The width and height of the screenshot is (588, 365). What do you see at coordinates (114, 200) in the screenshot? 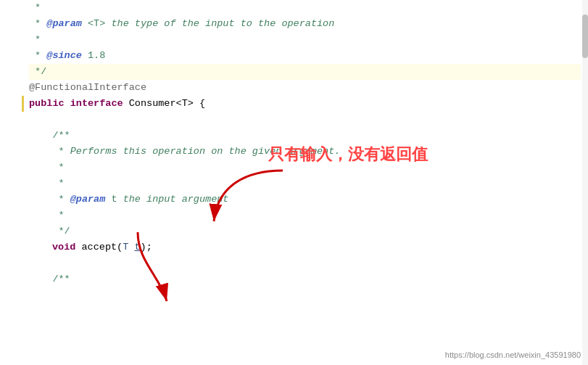
I see `code-token: t` at bounding box center [114, 200].